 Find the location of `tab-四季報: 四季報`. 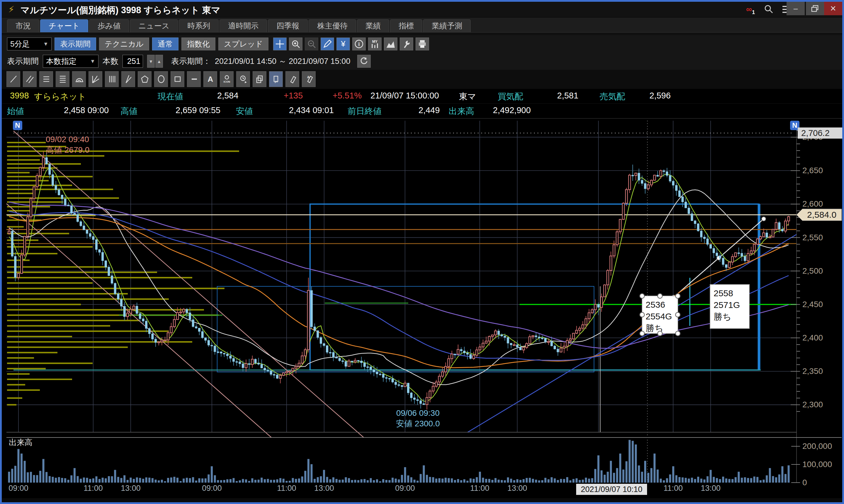

tab-四季報: 四季報 is located at coordinates (288, 26).